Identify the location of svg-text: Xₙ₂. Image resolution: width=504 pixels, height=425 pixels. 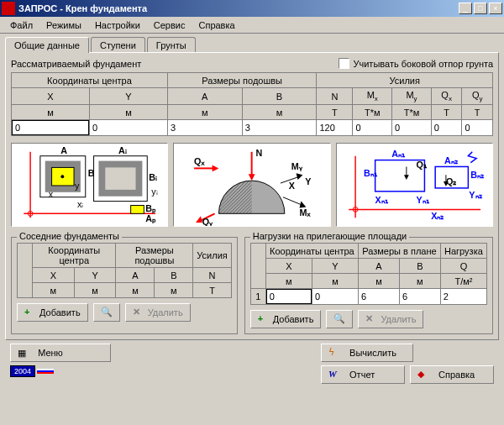
(437, 216).